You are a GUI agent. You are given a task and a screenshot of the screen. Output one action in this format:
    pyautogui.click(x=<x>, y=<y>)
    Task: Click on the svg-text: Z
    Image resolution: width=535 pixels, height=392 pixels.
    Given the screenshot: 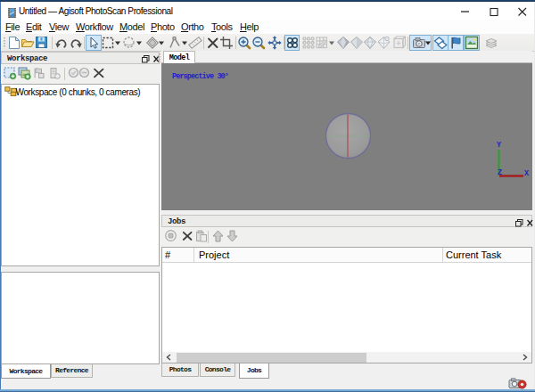 What is the action you would take?
    pyautogui.click(x=499, y=173)
    